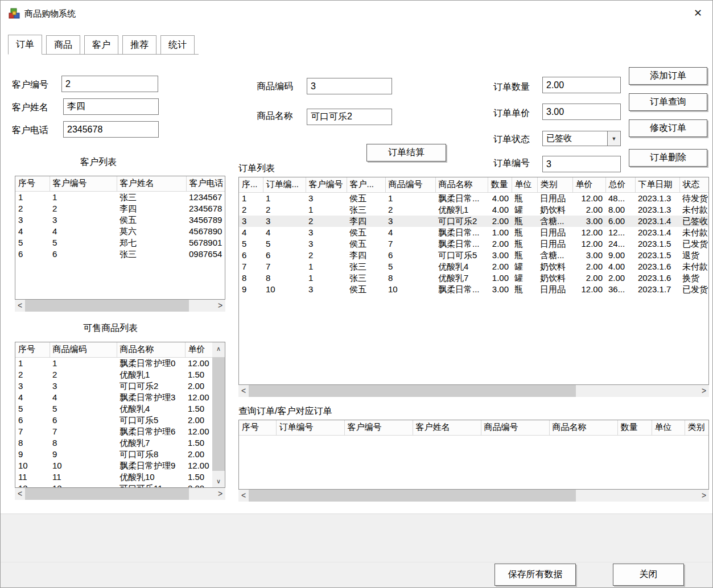 The height and width of the screenshot is (588, 713). I want to click on tab-statistics: 统计, so click(178, 44).